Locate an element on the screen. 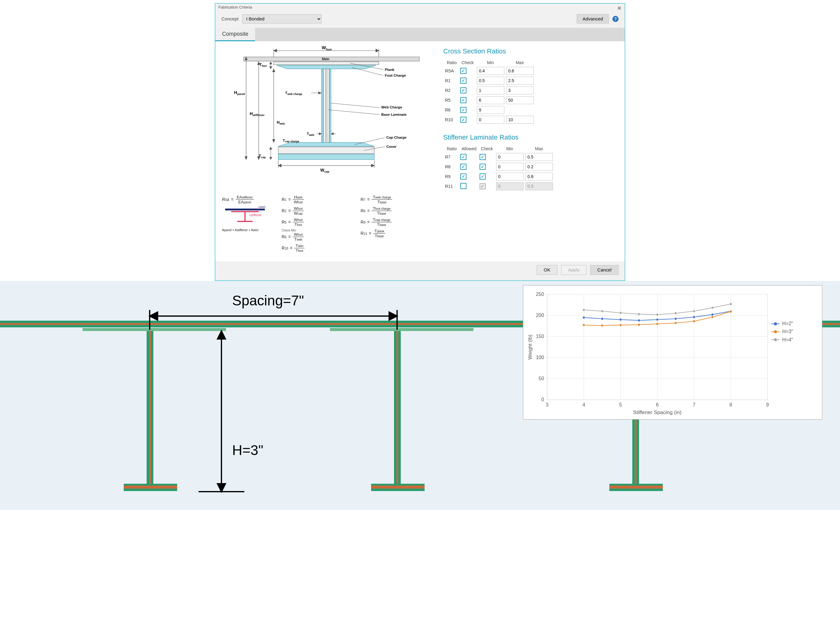 The height and width of the screenshot is (630, 840). table-row: R11 is located at coordinates (499, 186).